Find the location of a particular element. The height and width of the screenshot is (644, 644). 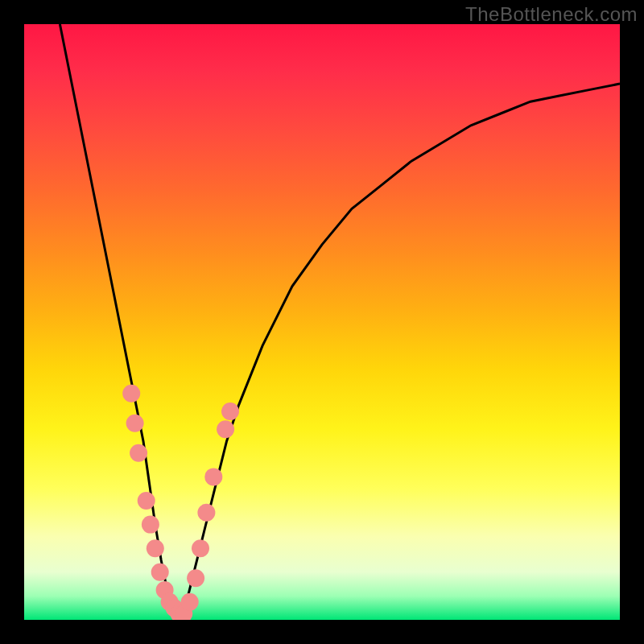

watermark-label: TheBottleneck.com is located at coordinates (551, 14).